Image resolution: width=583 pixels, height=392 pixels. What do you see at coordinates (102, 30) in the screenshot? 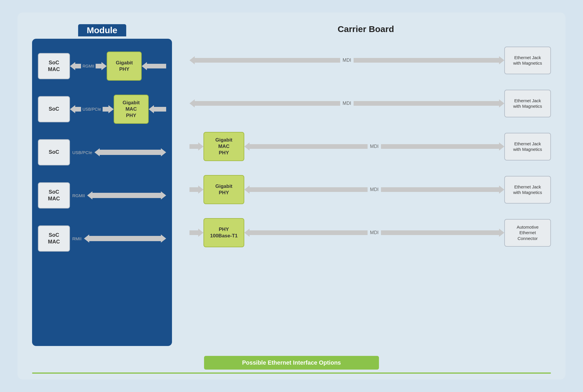
I see `module-title: Module` at bounding box center [102, 30].